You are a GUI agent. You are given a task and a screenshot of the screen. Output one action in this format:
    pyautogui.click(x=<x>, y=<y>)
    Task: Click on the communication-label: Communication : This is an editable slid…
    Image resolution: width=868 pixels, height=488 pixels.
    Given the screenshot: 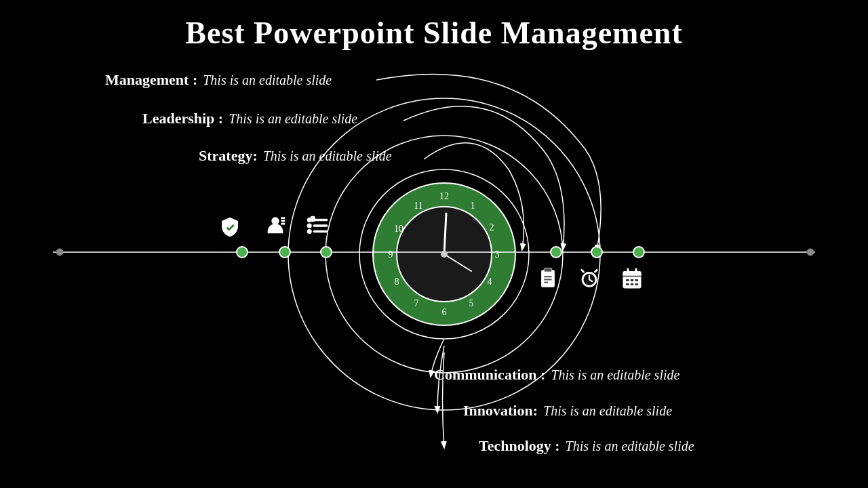 What is the action you would take?
    pyautogui.click(x=557, y=375)
    